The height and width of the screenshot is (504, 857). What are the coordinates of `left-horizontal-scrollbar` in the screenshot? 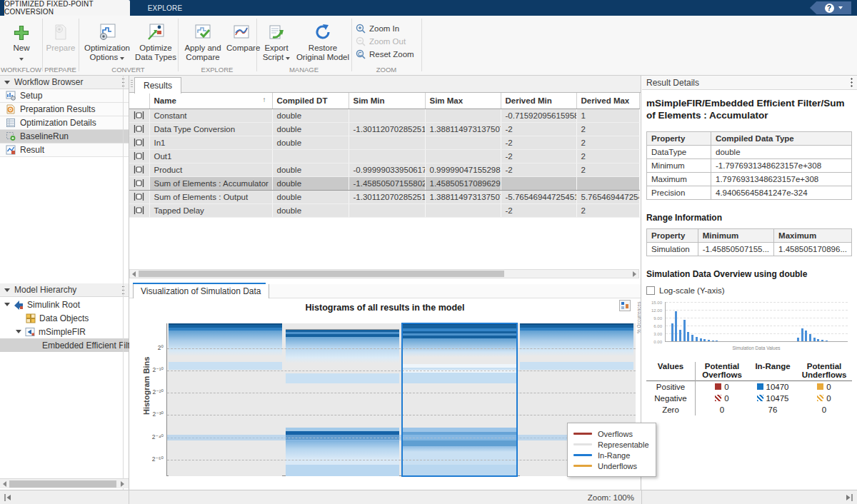 It's located at (64, 483).